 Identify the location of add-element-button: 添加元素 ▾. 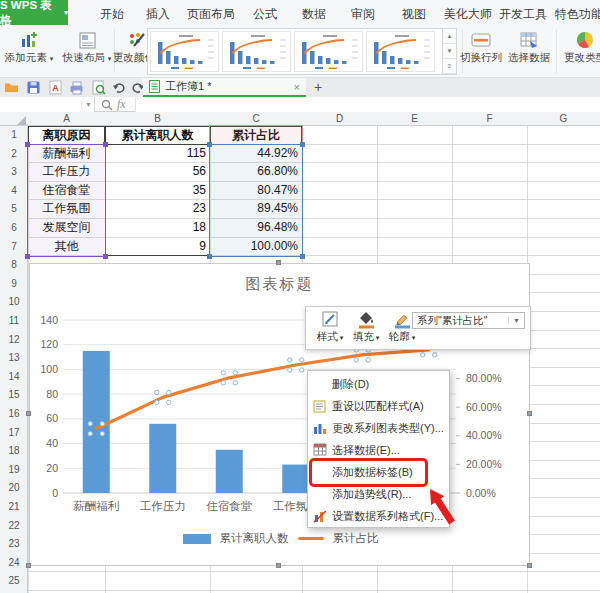
(29, 47).